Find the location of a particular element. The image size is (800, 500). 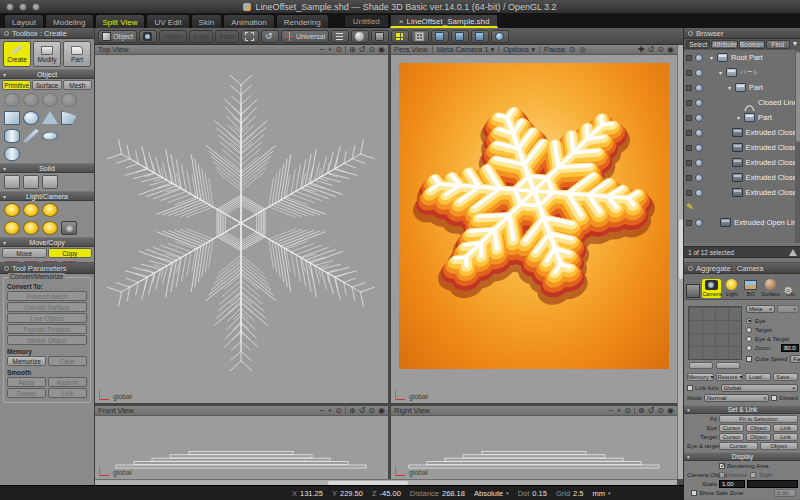

document-tab-lineoffset-sample-shd: ×LineOffset_Sample.shd is located at coordinates (444, 21).